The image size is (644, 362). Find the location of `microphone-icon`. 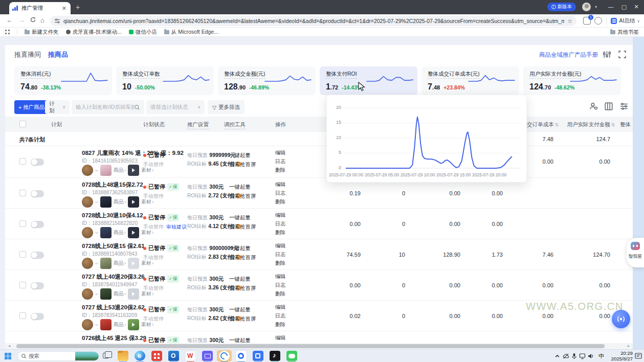

microphone-icon is located at coordinates (574, 356).